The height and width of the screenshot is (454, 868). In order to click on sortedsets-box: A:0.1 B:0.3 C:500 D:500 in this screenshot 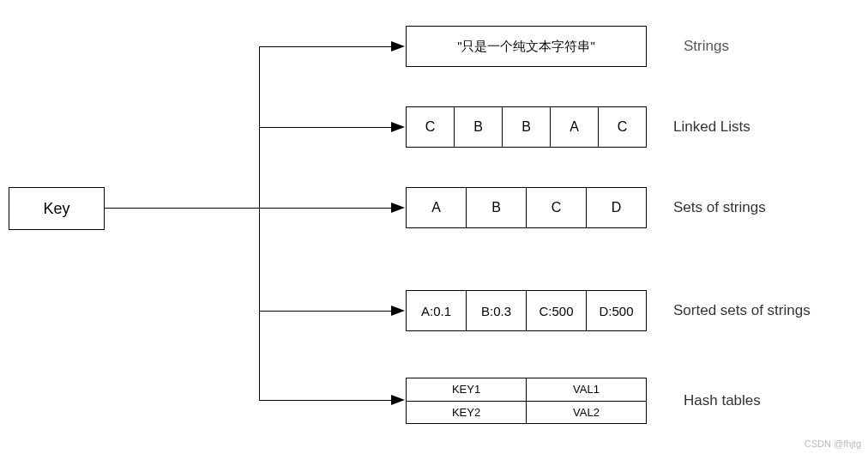, I will do `click(527, 311)`.